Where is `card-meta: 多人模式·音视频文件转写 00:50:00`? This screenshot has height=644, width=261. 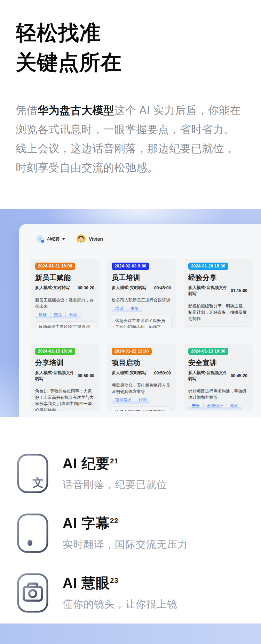 card-meta: 多人模式·音视频文件转写 00:50:00 is located at coordinates (65, 376).